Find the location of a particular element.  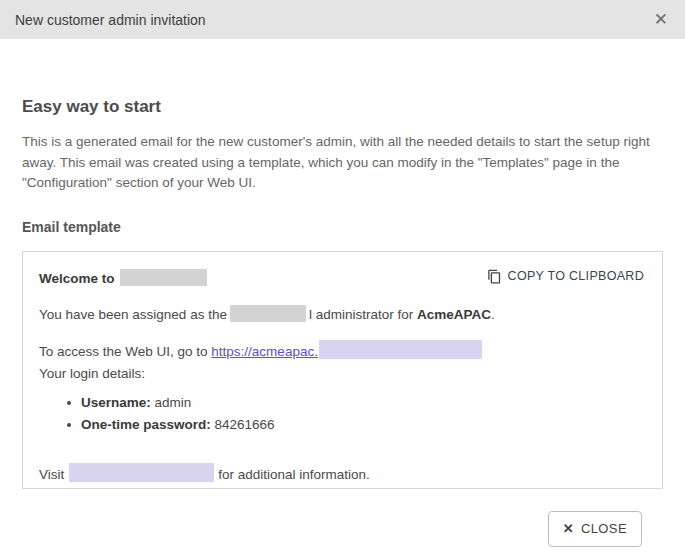

page-heading: Easy way to start is located at coordinates (342, 107).